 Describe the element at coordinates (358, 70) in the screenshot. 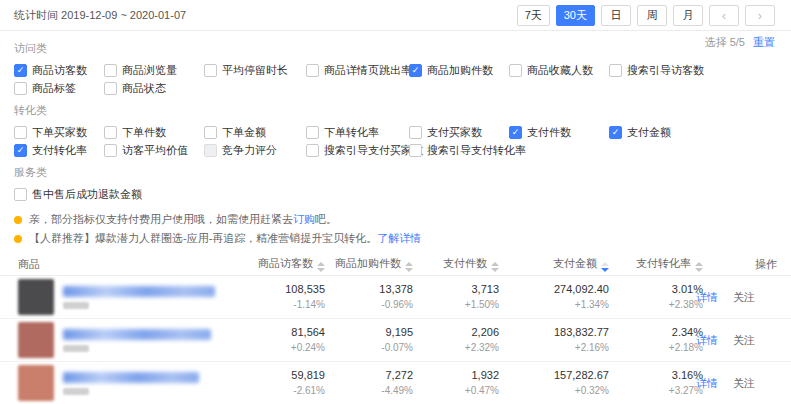

I see `metric-checkbox: ✓ 商品详情页跳出率` at that location.